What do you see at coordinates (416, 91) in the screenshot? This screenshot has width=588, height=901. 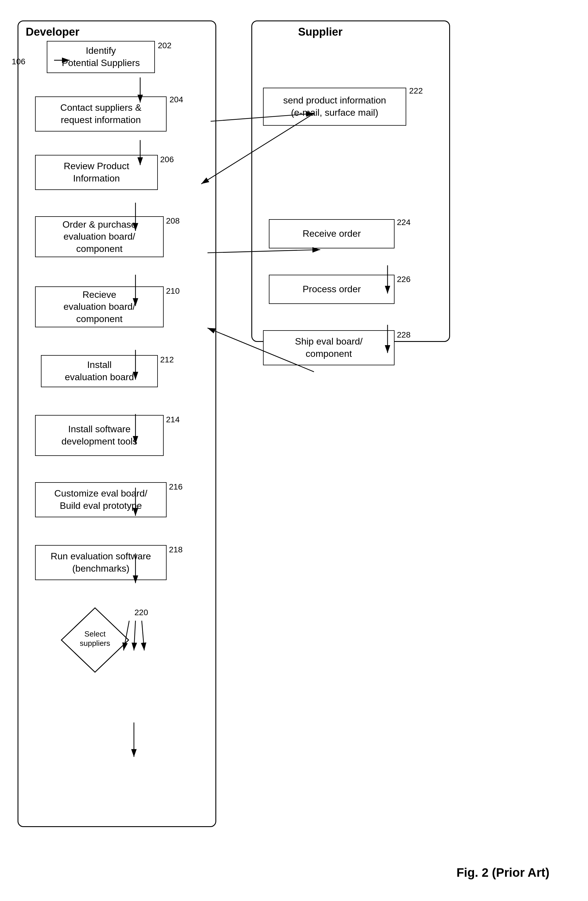 I see `ref-222: 222` at bounding box center [416, 91].